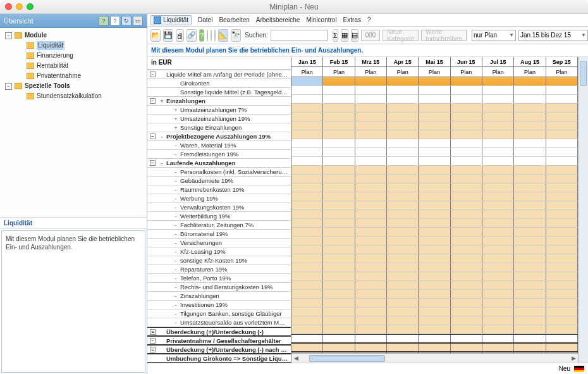 Image resolution: width=588 pixels, height=374 pixels. What do you see at coordinates (444, 35) in the screenshot?
I see `forward-values-button: Werte fortschreiben` at bounding box center [444, 35].